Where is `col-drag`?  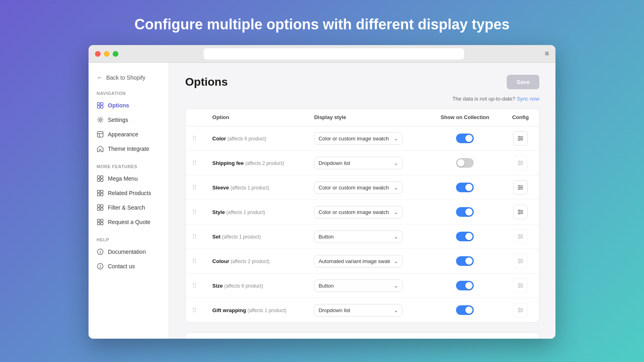
col-drag is located at coordinates (196, 117).